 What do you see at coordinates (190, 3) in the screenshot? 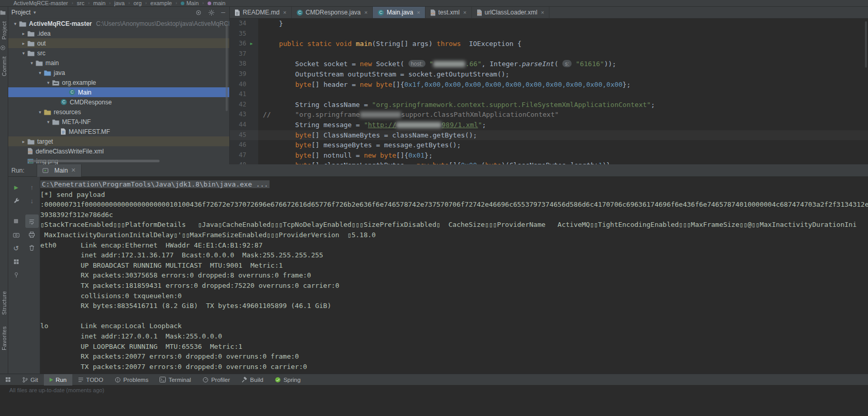
I see `breadcrumb-item-main: Main` at bounding box center [190, 3].